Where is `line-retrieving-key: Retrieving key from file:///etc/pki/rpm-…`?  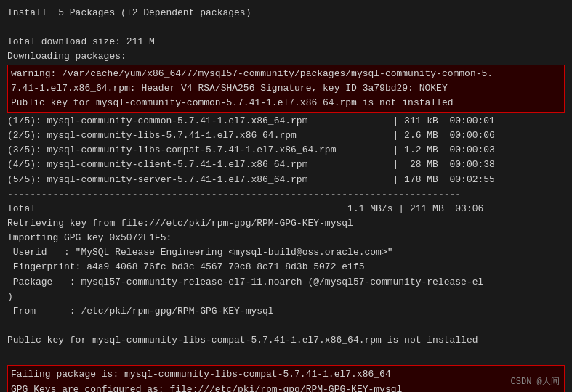
line-retrieving-key: Retrieving key from file:///etc/pki/rpm-… is located at coordinates (286, 224).